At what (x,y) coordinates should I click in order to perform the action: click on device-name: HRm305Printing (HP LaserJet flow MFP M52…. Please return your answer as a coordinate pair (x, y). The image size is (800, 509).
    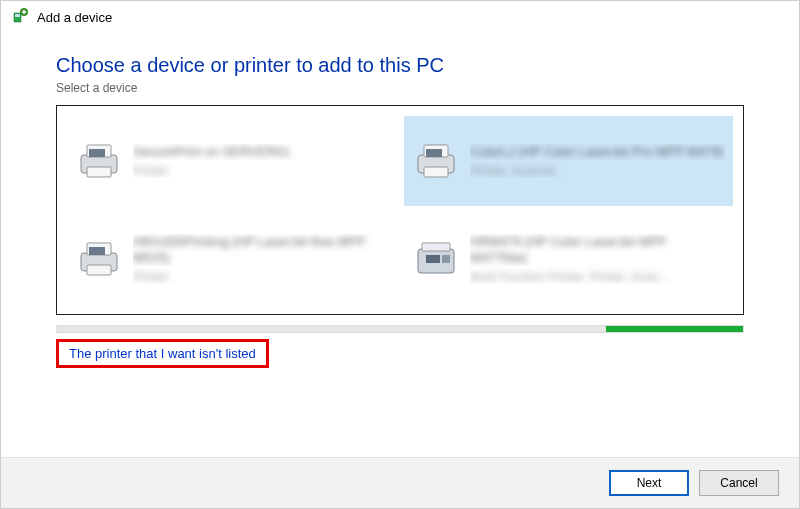
    Looking at the image, I should click on (260, 250).